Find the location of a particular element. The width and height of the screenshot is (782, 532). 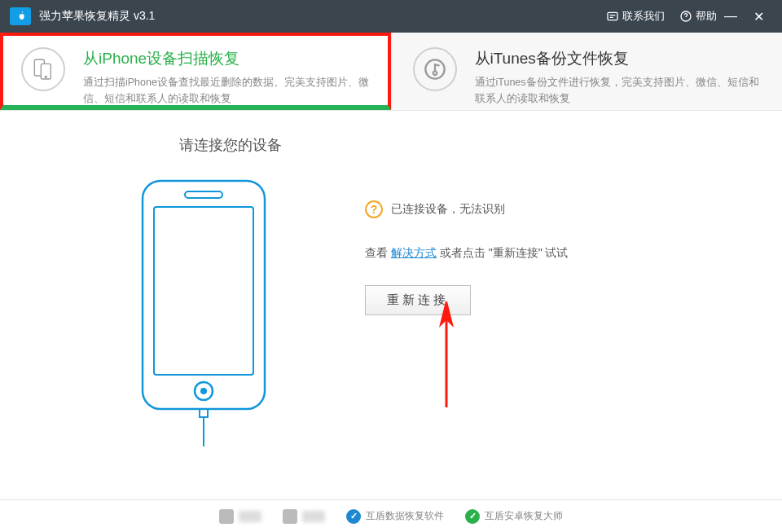

annotation-arrow-icon is located at coordinates (446, 358).